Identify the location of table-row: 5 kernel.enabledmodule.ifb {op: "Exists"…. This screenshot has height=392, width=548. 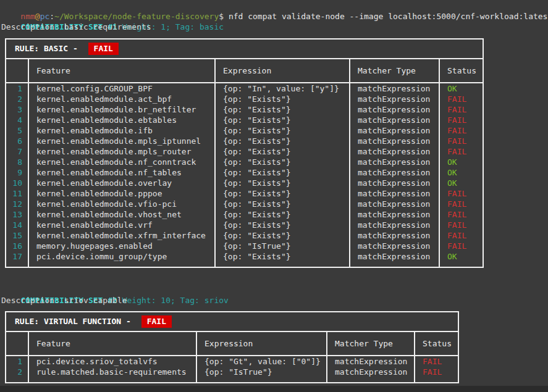
(245, 131).